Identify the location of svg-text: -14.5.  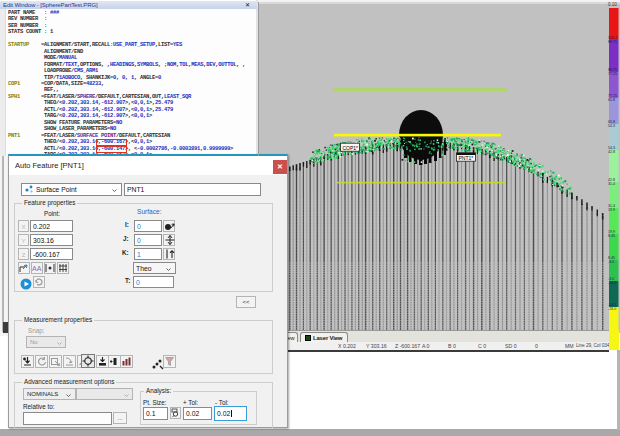
(612, 283).